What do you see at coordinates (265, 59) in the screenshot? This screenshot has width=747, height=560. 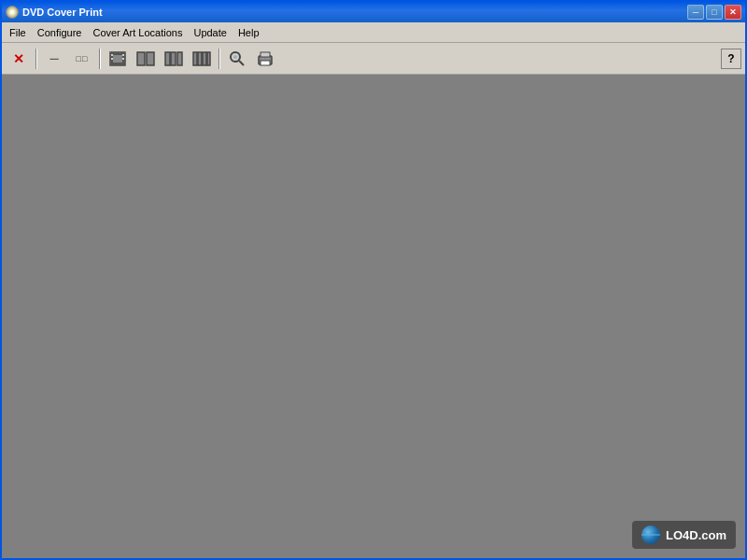 I see `print-icon` at bounding box center [265, 59].